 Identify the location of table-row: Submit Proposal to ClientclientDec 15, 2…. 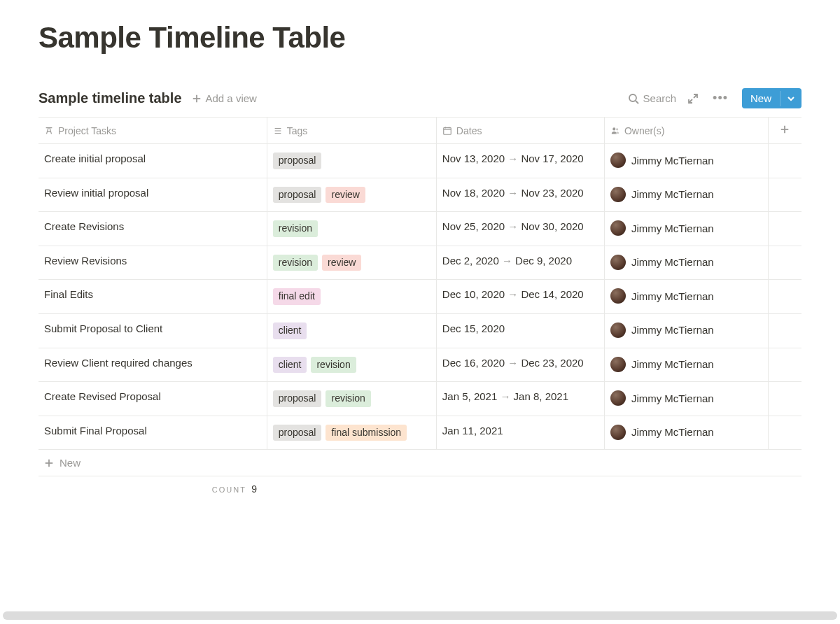
(420, 330).